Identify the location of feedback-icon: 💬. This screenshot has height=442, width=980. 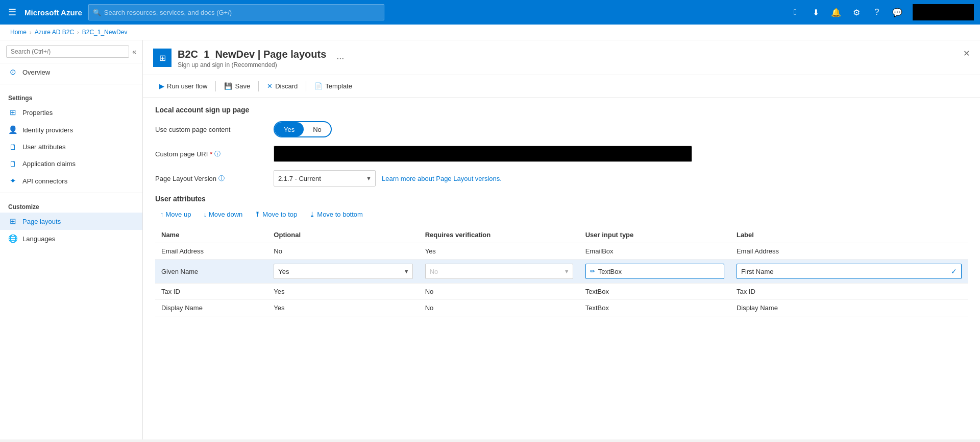
(897, 12).